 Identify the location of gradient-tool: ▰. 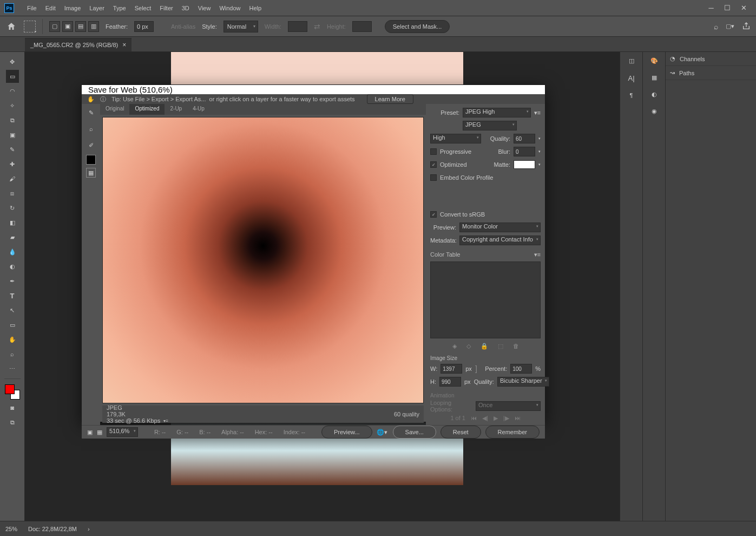
(12, 237).